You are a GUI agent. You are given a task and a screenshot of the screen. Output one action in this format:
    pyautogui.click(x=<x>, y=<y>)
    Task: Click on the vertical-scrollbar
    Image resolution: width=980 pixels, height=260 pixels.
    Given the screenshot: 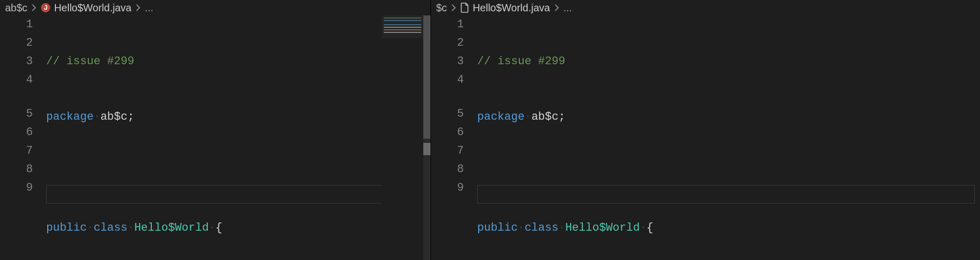 What is the action you would take?
    pyautogui.click(x=427, y=138)
    